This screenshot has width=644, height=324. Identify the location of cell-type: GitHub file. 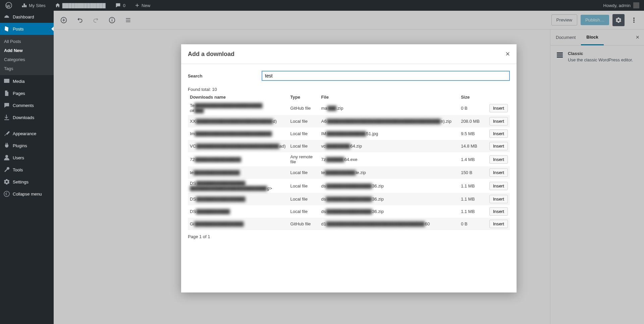
(304, 108).